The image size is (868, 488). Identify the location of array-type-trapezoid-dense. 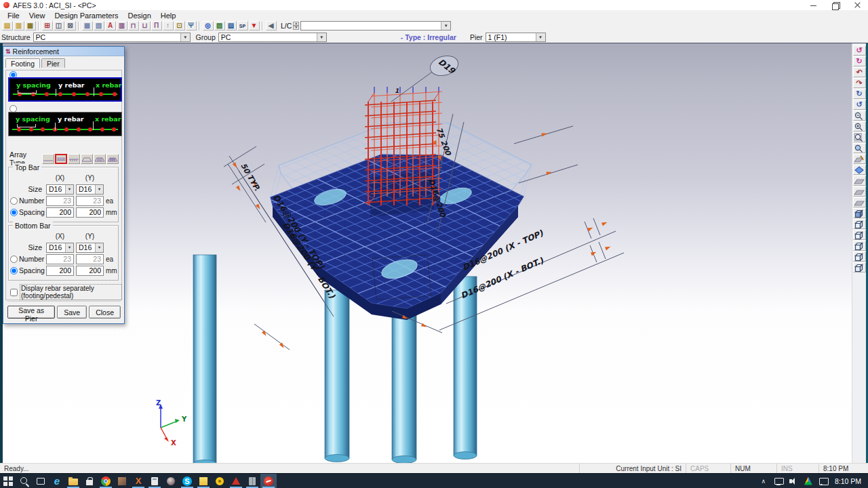
(113, 159).